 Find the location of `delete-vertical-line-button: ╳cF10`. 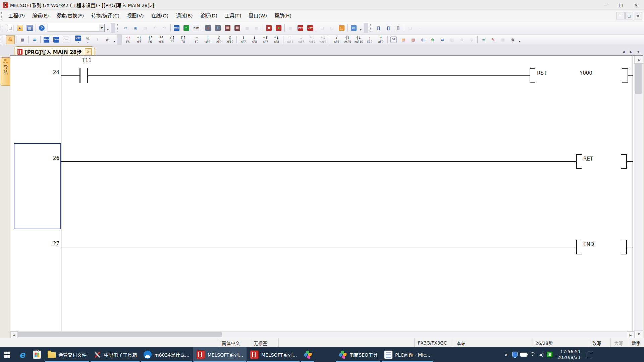

delete-vertical-line-button: ╳cF10 is located at coordinates (230, 40).